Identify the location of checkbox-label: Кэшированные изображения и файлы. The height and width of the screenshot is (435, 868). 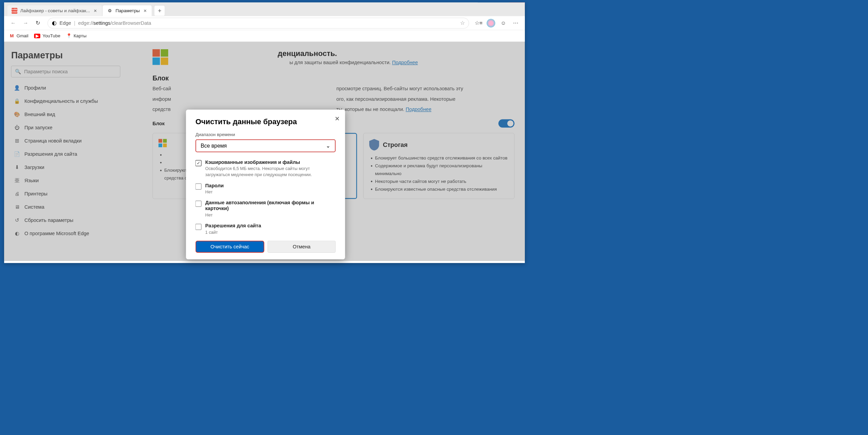
(269, 162).